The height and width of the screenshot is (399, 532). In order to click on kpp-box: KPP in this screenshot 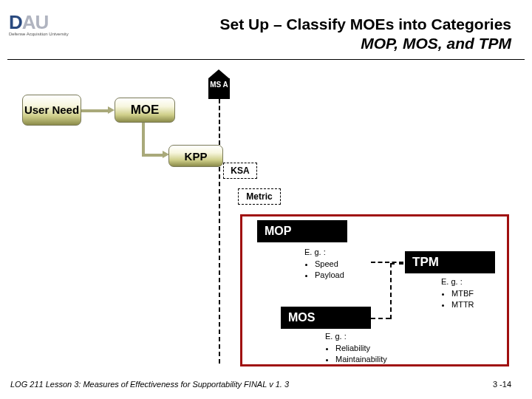, I will do `click(196, 156)`.